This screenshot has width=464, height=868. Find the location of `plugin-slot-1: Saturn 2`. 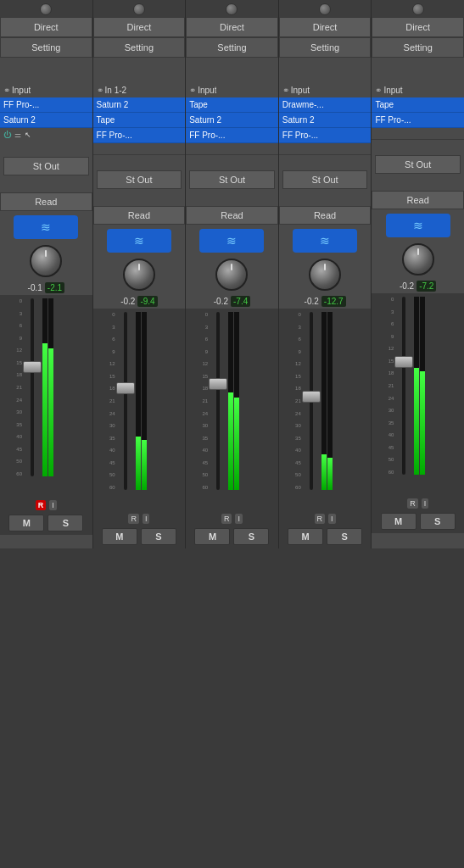

plugin-slot-1: Saturn 2 is located at coordinates (139, 105).